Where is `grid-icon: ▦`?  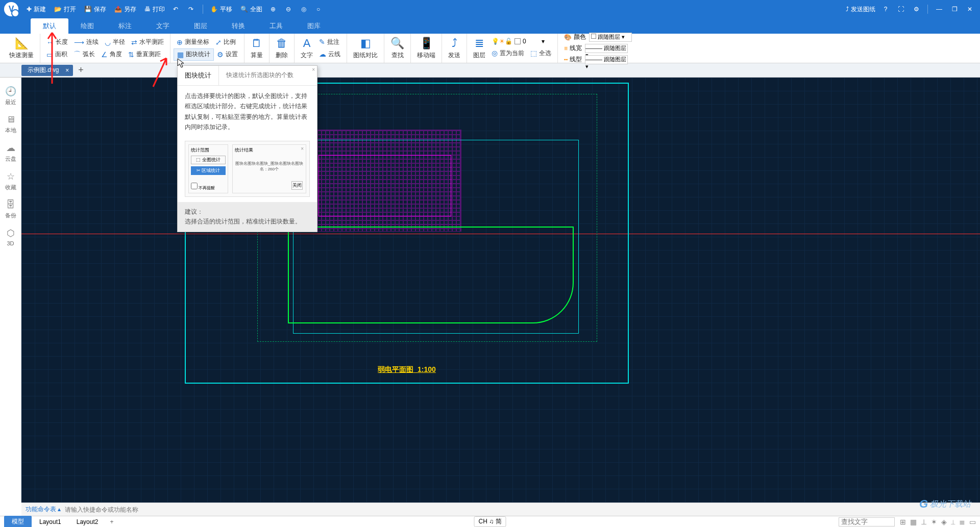 grid-icon: ▦ is located at coordinates (914, 522).